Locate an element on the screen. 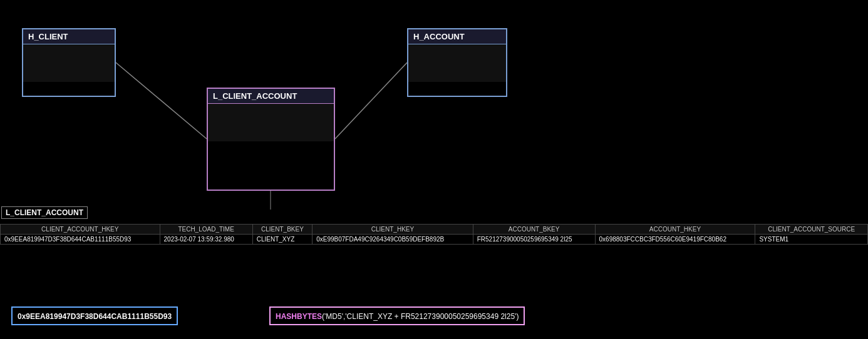  col-client-bkey: CLIENT_BKEY is located at coordinates (282, 230).